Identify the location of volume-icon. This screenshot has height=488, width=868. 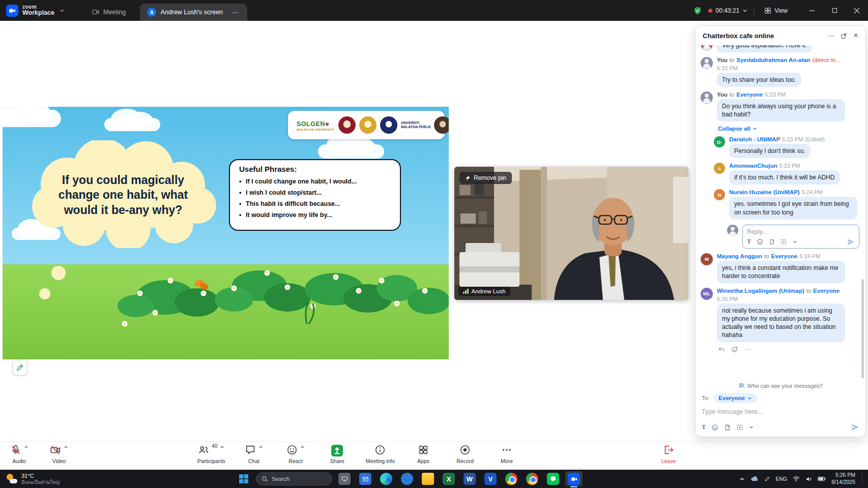
(809, 479).